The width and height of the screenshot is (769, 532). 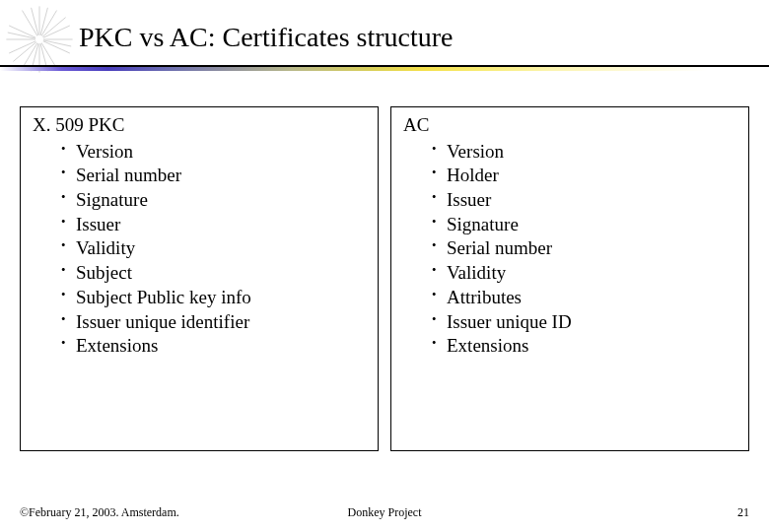 What do you see at coordinates (39, 39) in the screenshot?
I see `starburst-icon` at bounding box center [39, 39].